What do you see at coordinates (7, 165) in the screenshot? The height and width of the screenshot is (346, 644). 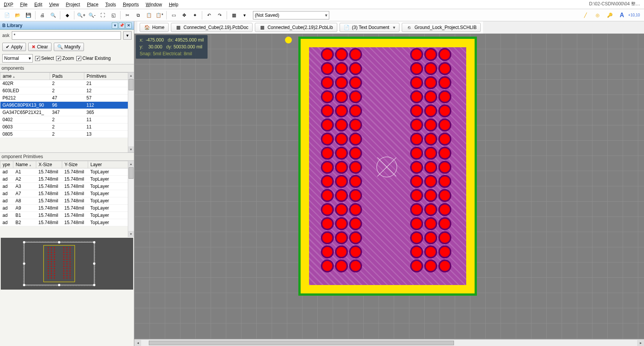 I see `col-type: ype` at bounding box center [7, 165].